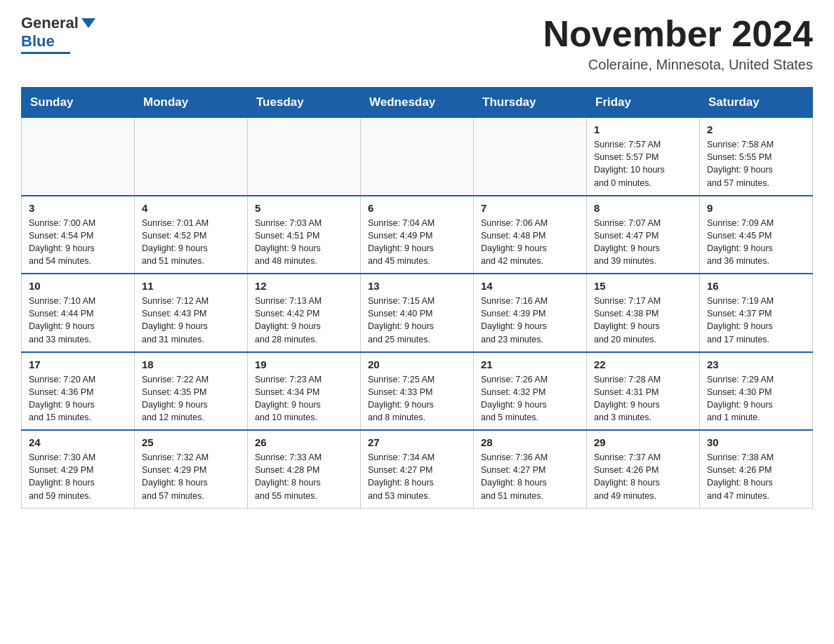 This screenshot has width=834, height=644. What do you see at coordinates (304, 442) in the screenshot?
I see `day-number: 26` at bounding box center [304, 442].